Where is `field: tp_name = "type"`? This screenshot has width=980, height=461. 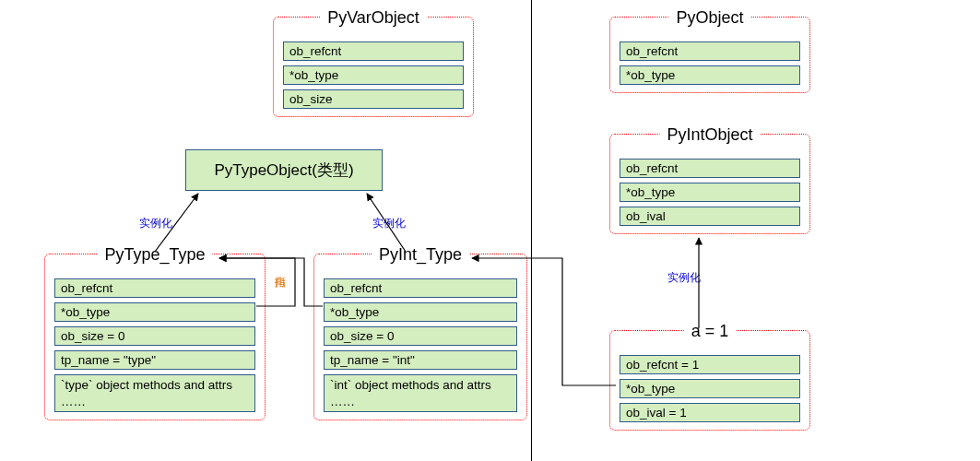
field: tp_name = "type" is located at coordinates (155, 360).